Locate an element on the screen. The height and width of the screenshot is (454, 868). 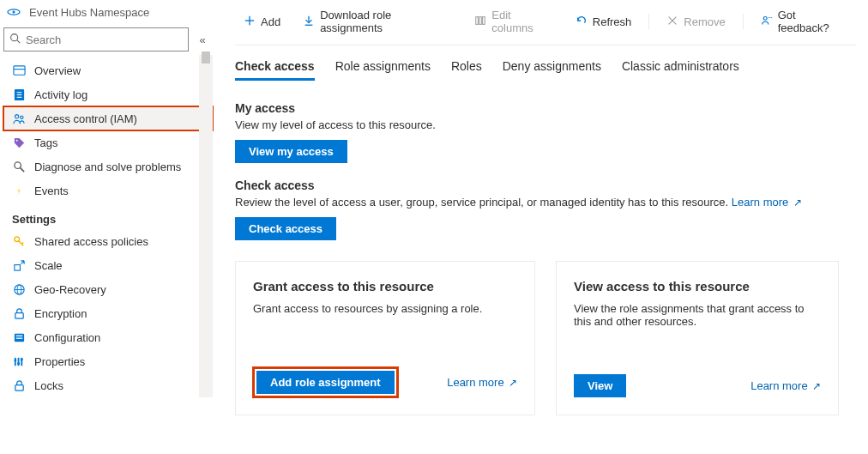
activity-log-icon is located at coordinates (19, 94).